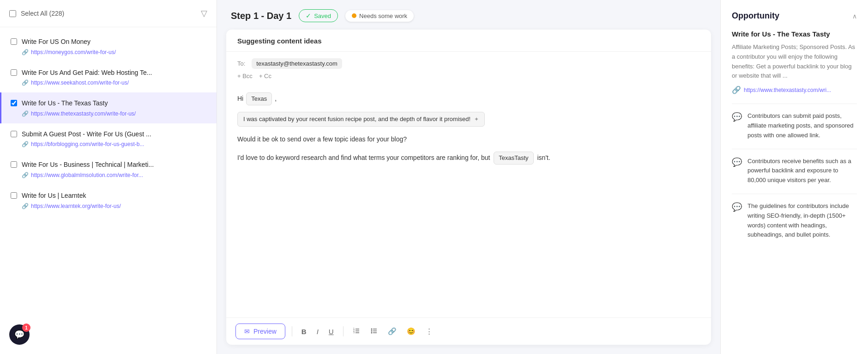 This screenshot has width=868, height=354. I want to click on orange-dot, so click(354, 16).